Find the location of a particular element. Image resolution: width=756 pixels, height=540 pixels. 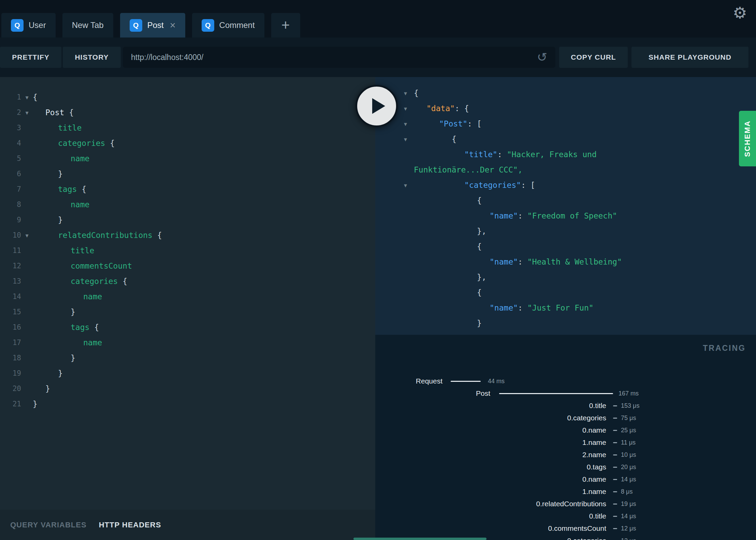

trace-row: Request44 ms is located at coordinates (566, 381).